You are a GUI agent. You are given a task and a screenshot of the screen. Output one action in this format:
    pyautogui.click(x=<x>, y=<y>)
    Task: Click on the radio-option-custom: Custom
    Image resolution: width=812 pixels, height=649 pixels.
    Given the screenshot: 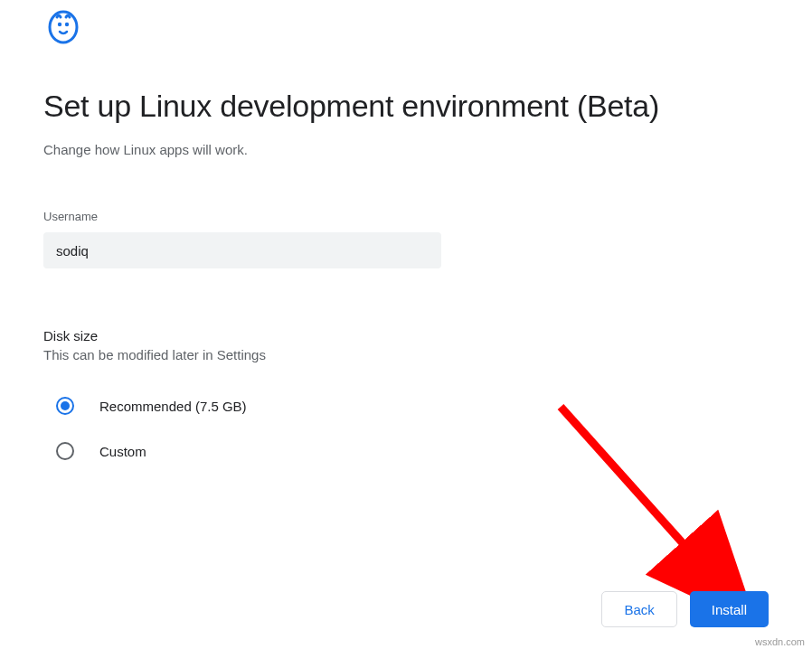 What is the action you would take?
    pyautogui.click(x=406, y=451)
    